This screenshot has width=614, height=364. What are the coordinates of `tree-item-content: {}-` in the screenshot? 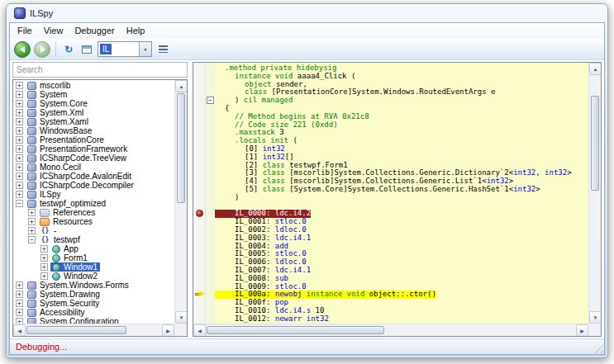 It's located at (48, 231).